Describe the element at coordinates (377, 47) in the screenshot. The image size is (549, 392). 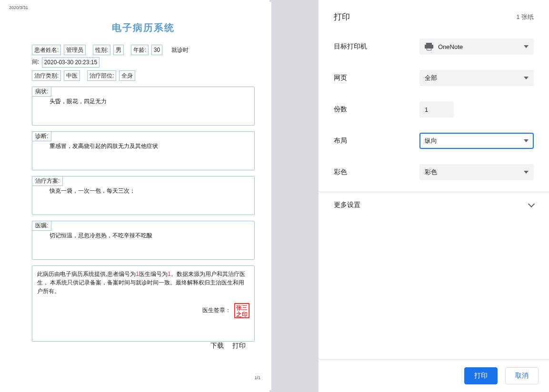
I see `label-destination: 目标打印机` at that location.